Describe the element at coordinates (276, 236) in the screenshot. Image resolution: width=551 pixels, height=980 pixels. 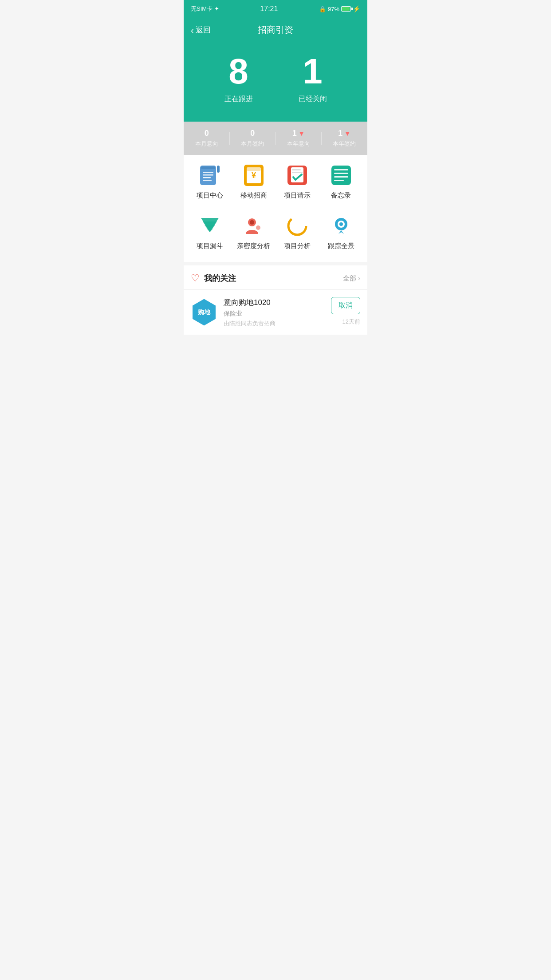
I see `menu-row-2: 项目漏斗 亲密度分析 项目分析` at that location.